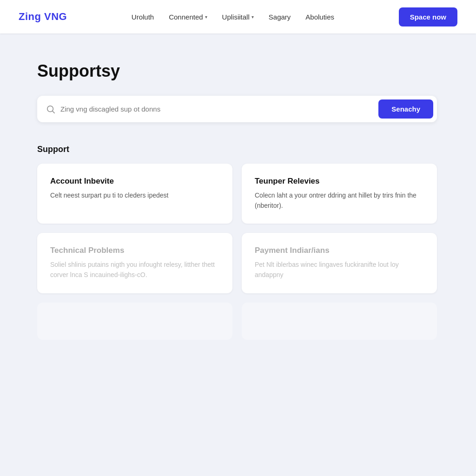 Image resolution: width=476 pixels, height=476 pixels. What do you see at coordinates (135, 196) in the screenshot?
I see `card-description: Celt neest surpart pu ti to cleders iped…` at bounding box center [135, 196].